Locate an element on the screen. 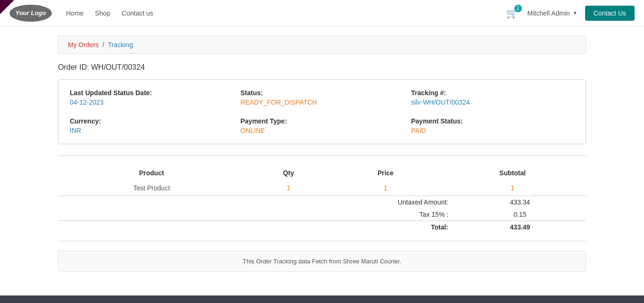 The height and width of the screenshot is (303, 644). nav-links: Home Shop Contact us is located at coordinates (286, 13).